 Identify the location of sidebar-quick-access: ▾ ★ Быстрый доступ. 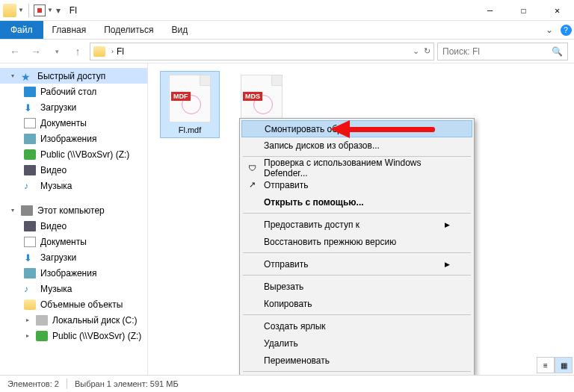
(73, 76).